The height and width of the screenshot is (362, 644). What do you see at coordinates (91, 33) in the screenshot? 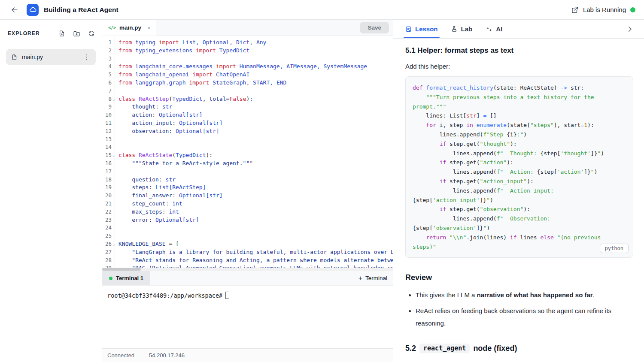
I see `refresh-icon` at bounding box center [91, 33].